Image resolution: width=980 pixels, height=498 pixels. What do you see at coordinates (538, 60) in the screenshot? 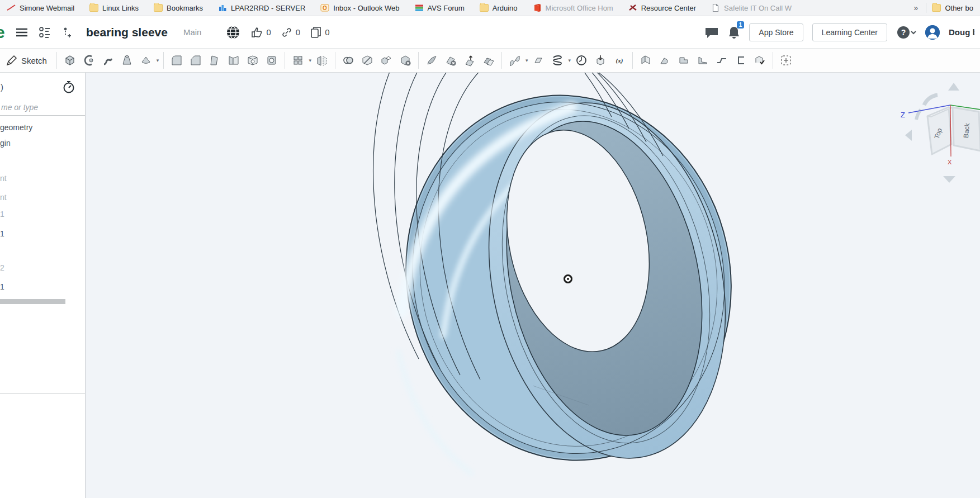
I see `fill-surface-icon` at bounding box center [538, 60].